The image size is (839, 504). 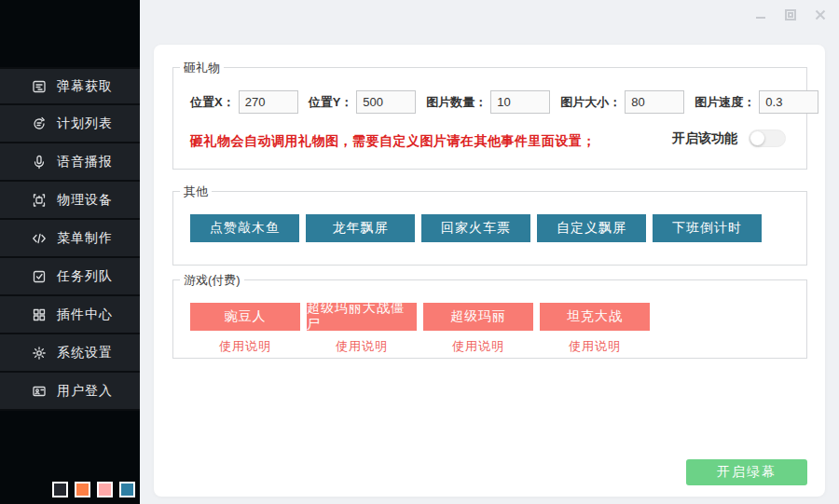 I want to click on sidebar-item-label: 计划列表, so click(x=85, y=124).